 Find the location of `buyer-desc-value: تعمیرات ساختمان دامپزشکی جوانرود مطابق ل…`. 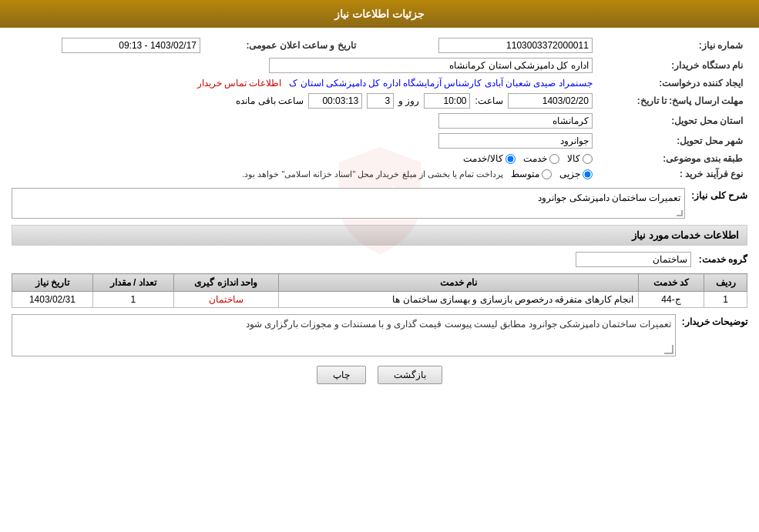

buyer-desc-value: تعمیرات ساختمان دامپزشکی جوانرود مطابق ل… is located at coordinates (458, 324).